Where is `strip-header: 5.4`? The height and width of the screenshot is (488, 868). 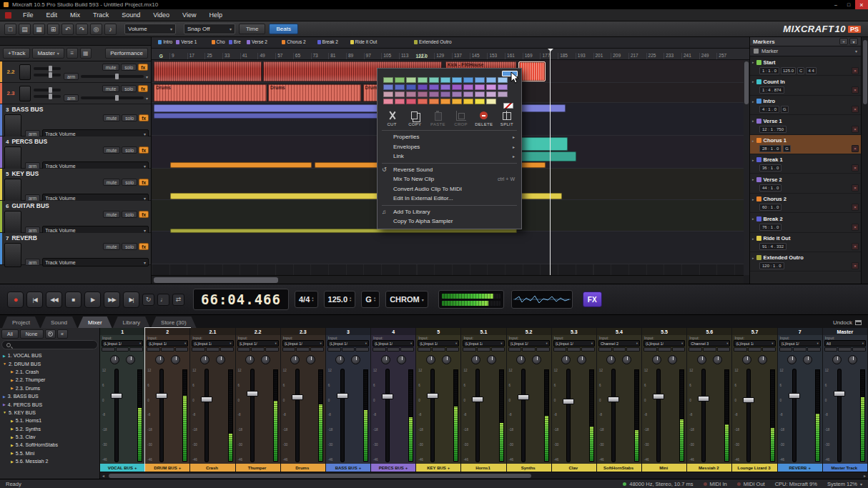 strip-header: 5.4 is located at coordinates (619, 332).